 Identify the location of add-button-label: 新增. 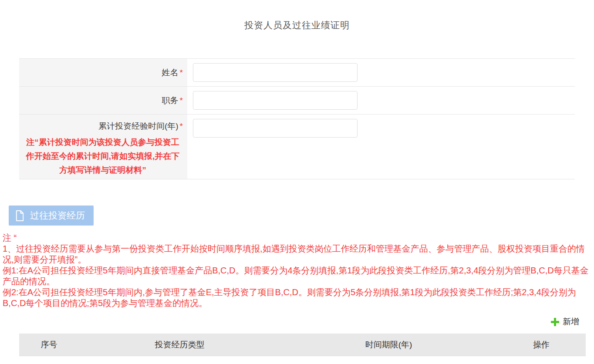
(571, 322).